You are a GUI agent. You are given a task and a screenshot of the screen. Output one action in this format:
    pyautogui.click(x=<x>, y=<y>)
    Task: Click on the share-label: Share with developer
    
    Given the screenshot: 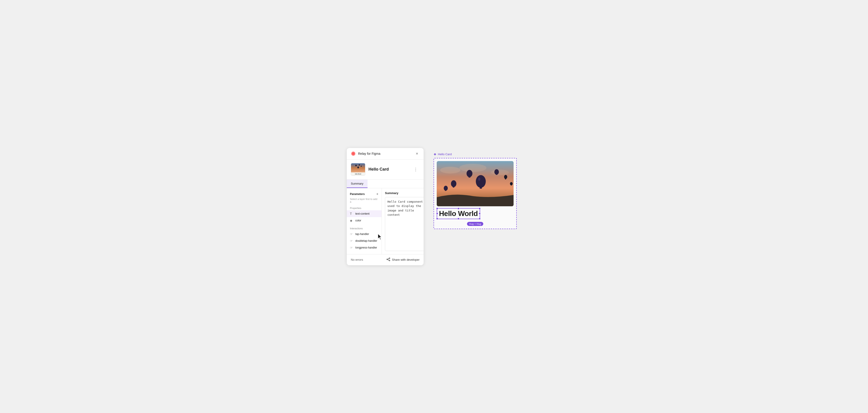 What is the action you would take?
    pyautogui.click(x=406, y=260)
    